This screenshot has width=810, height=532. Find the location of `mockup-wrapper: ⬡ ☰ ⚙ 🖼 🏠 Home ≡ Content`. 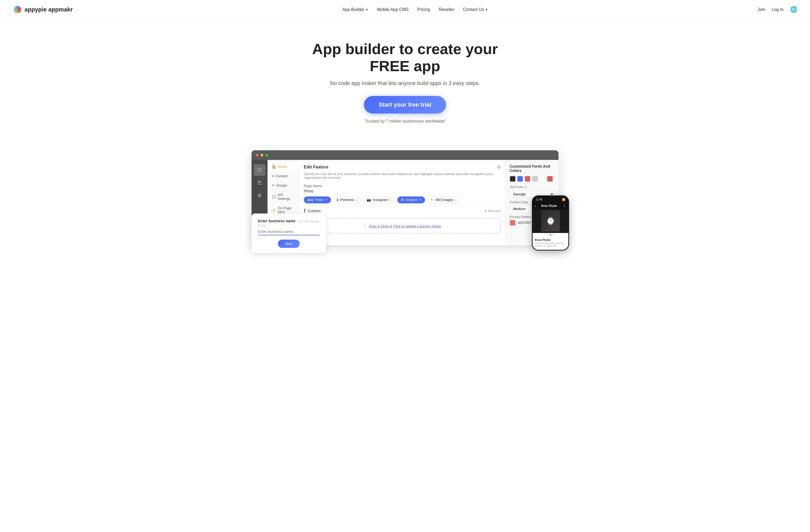

mockup-wrapper: ⬡ ☰ ⚙ 🖼 🏠 Home ≡ Content is located at coordinates (405, 206).